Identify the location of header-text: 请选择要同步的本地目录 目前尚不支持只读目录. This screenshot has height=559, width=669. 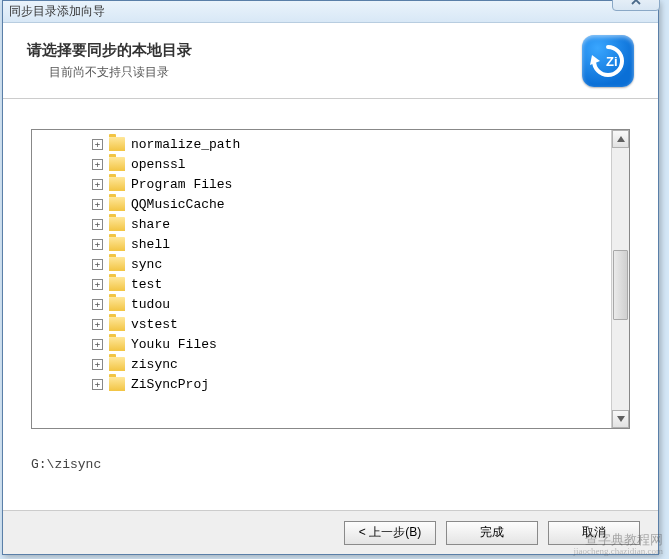
(110, 61).